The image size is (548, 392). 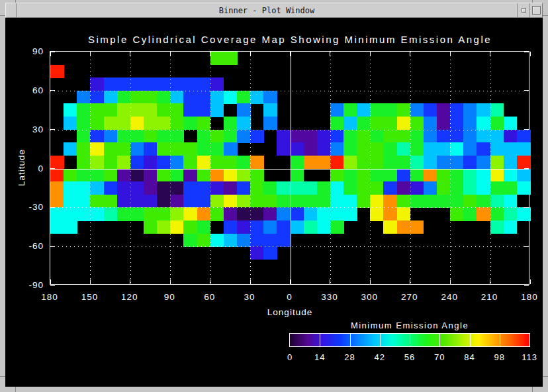 I want to click on minimize-icon, so click(x=524, y=11).